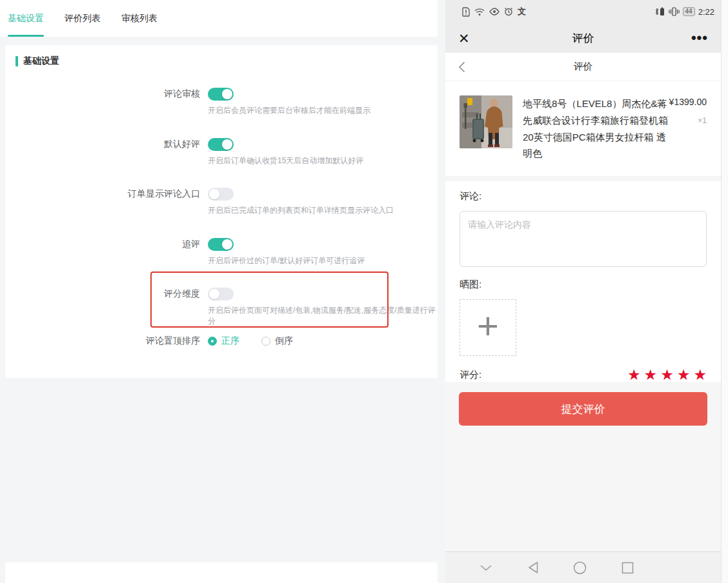  I want to click on status-icons-right: 44 2:22, so click(684, 12).